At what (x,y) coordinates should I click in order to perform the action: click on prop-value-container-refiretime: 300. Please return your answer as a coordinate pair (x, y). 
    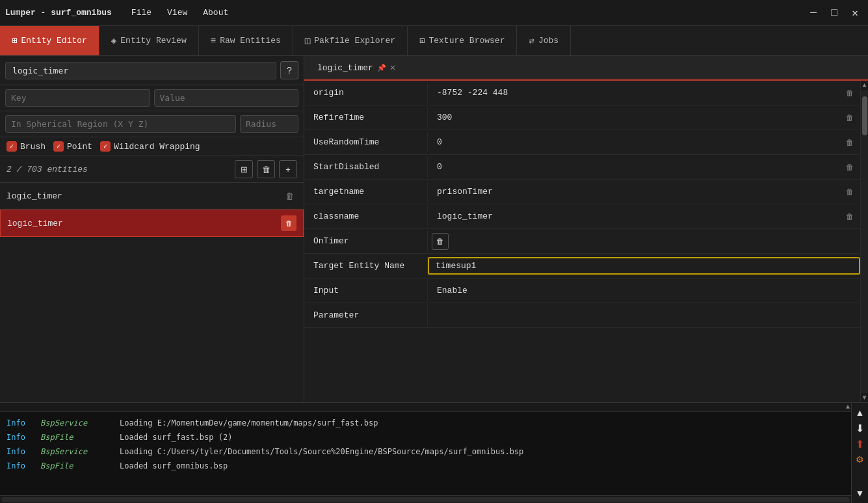
    Looking at the image, I should click on (633, 117).